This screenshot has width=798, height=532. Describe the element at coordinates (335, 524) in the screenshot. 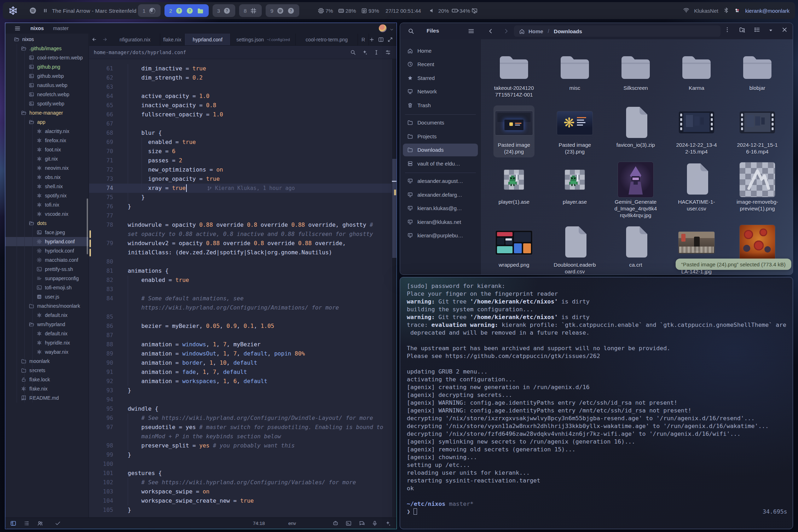

I see `copilot-icon` at that location.